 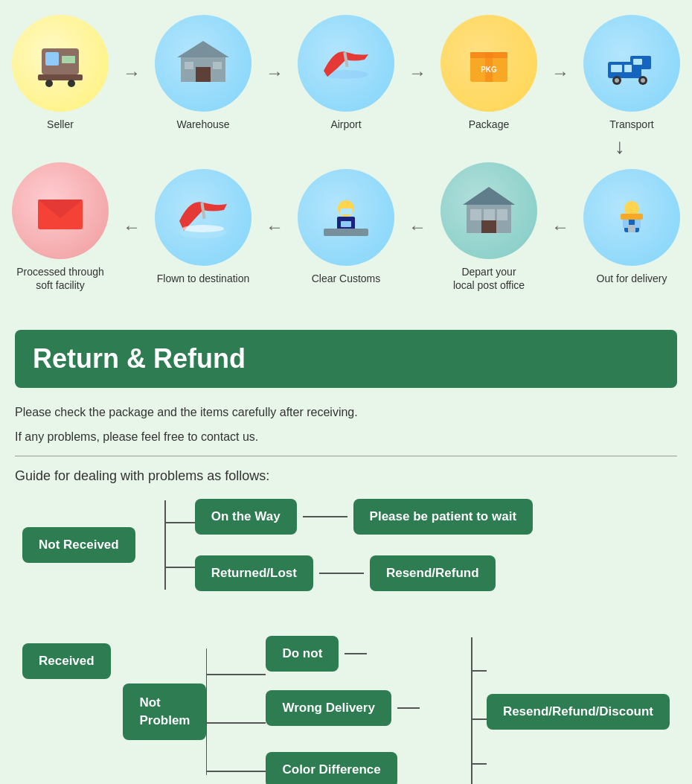 What do you see at coordinates (236, 712) in the screenshot?
I see `not-problem-branch-svg` at bounding box center [236, 712].